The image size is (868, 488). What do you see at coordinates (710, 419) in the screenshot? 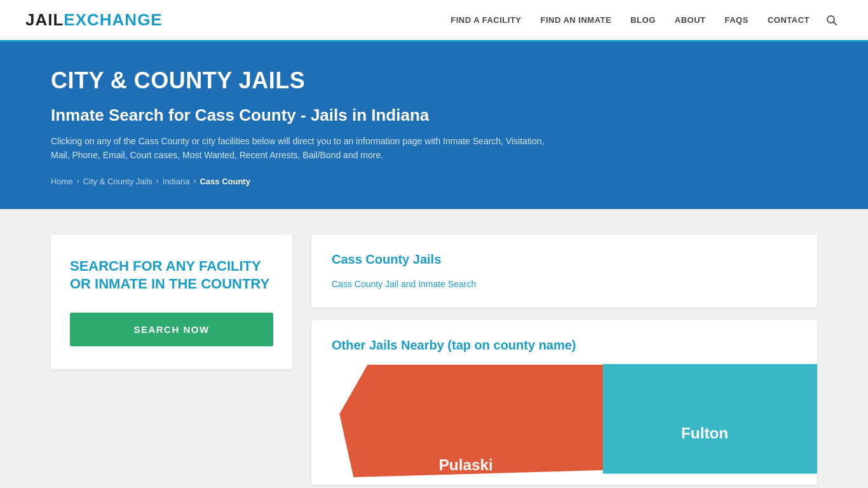
I see `fulton-region` at bounding box center [710, 419].